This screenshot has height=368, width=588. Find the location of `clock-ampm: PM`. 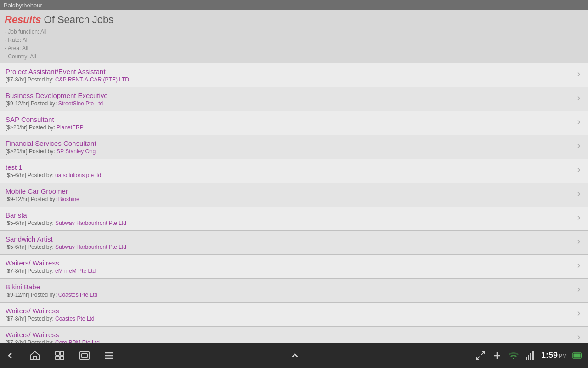

clock-ampm: PM is located at coordinates (563, 356).